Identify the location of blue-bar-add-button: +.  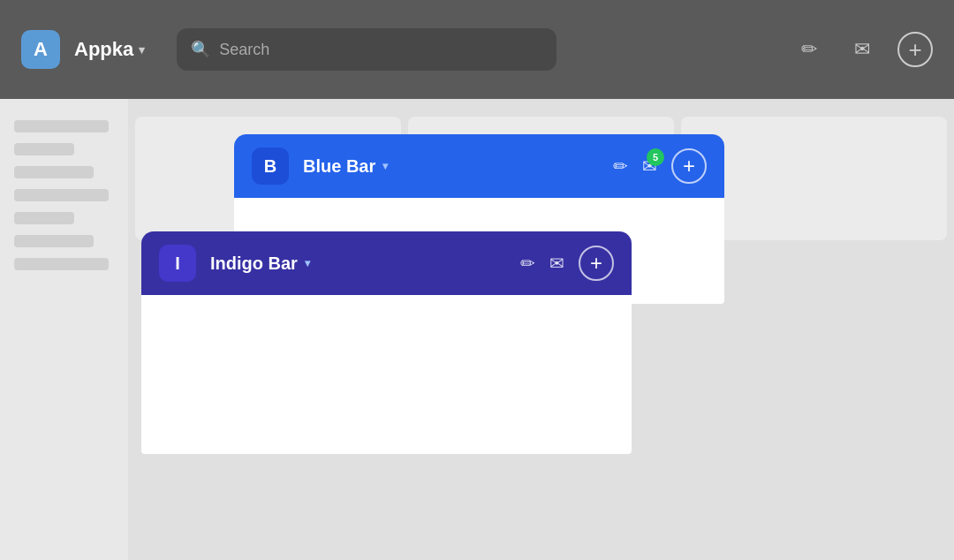
(689, 166).